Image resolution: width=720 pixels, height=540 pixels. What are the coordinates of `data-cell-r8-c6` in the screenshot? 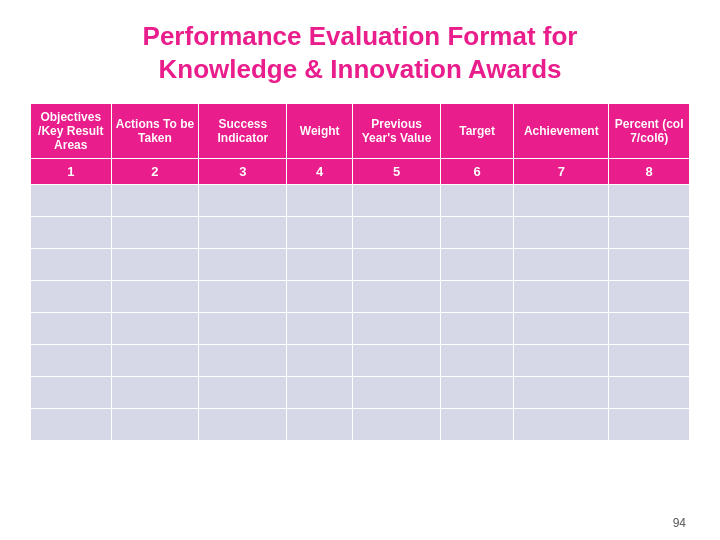 It's located at (478, 425).